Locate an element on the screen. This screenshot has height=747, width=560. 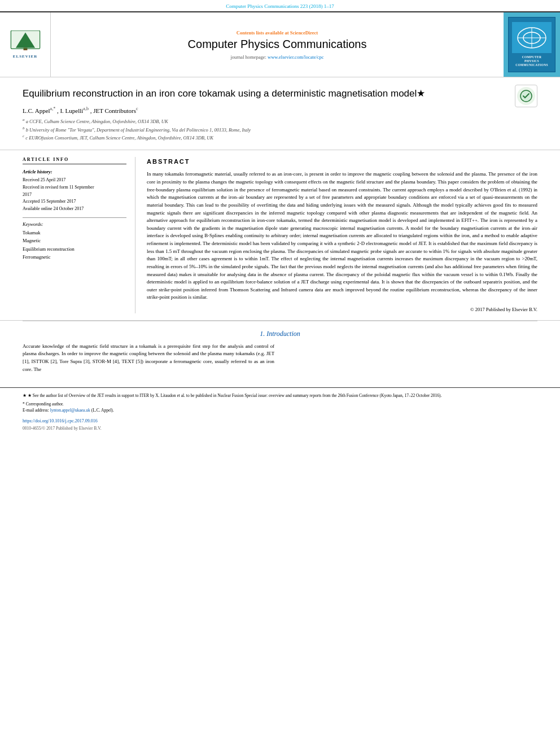
journal-logo-box: COMPUTER PHYSICS COMMUNICATIONS is located at coordinates (532, 45).